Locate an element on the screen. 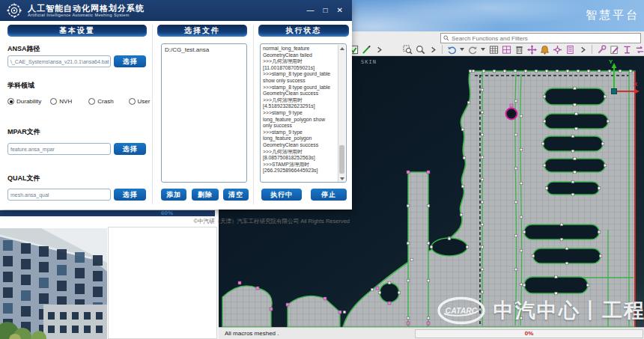  mpar-input: feature.ansa_mpar is located at coordinates (59, 149).